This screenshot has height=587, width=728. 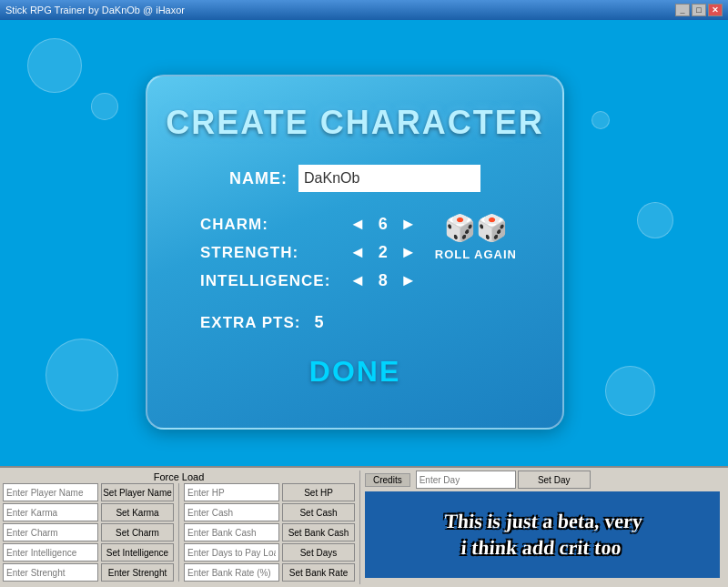 What do you see at coordinates (178, 532) in the screenshot?
I see `force-load-cols: Set Player Name Set Karma Set Charm Set …` at bounding box center [178, 532].